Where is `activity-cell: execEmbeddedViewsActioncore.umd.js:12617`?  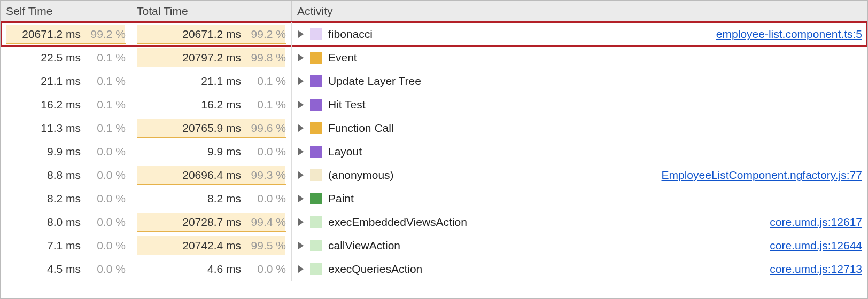 activity-cell: execEmbeddedViewsActioncore.umd.js:12617 is located at coordinates (579, 222).